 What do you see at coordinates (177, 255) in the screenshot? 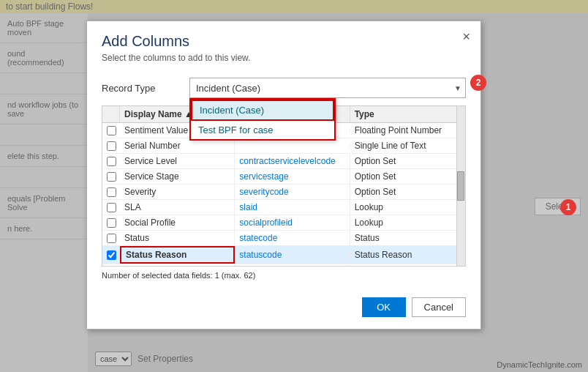
I see `row-display-name: Status Reason` at bounding box center [177, 255].